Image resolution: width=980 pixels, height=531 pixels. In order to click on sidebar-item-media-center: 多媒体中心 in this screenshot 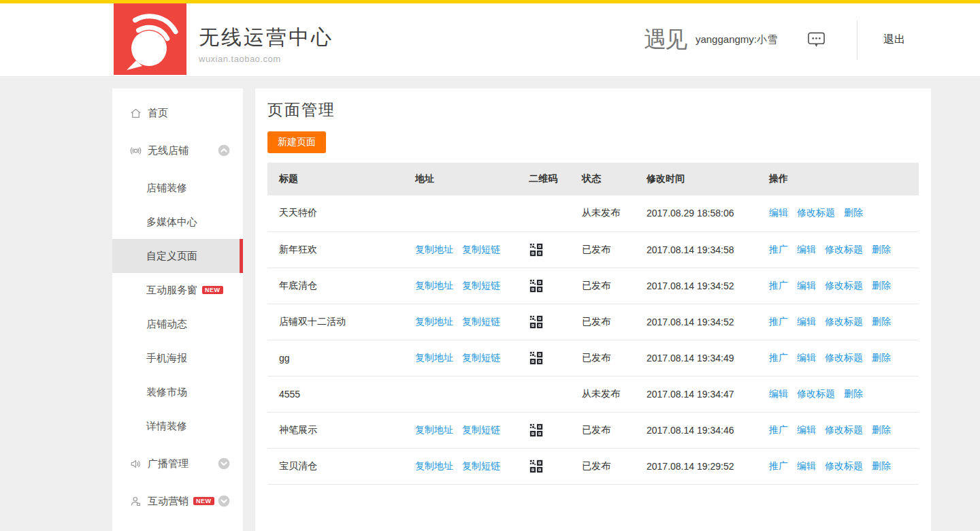, I will do `click(178, 222)`.